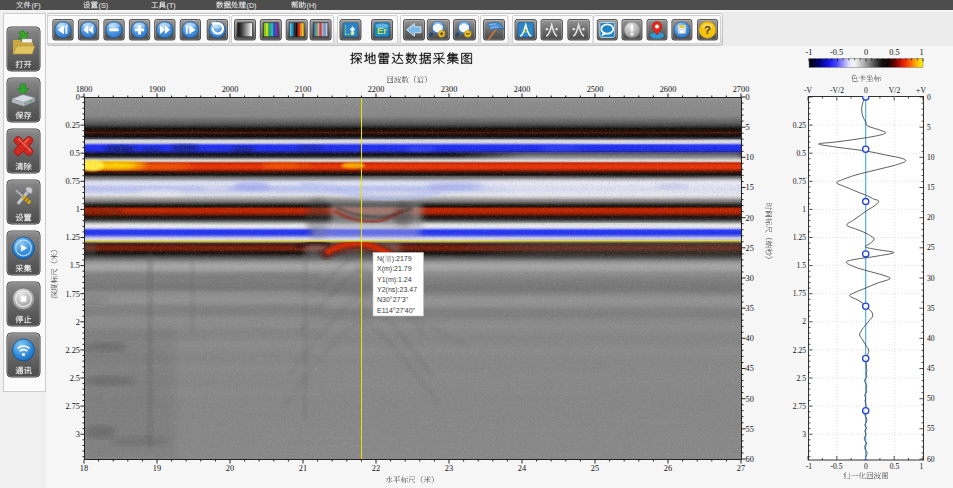 Image resolution: width=953 pixels, height=488 pixels. Describe the element at coordinates (381, 259) in the screenshot. I see `svg-text: N(` at that location.